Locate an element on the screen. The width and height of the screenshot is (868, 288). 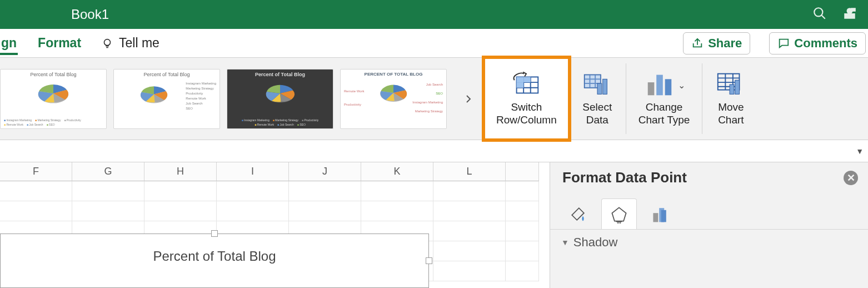
formula-bar: ▼ is located at coordinates (434, 151).